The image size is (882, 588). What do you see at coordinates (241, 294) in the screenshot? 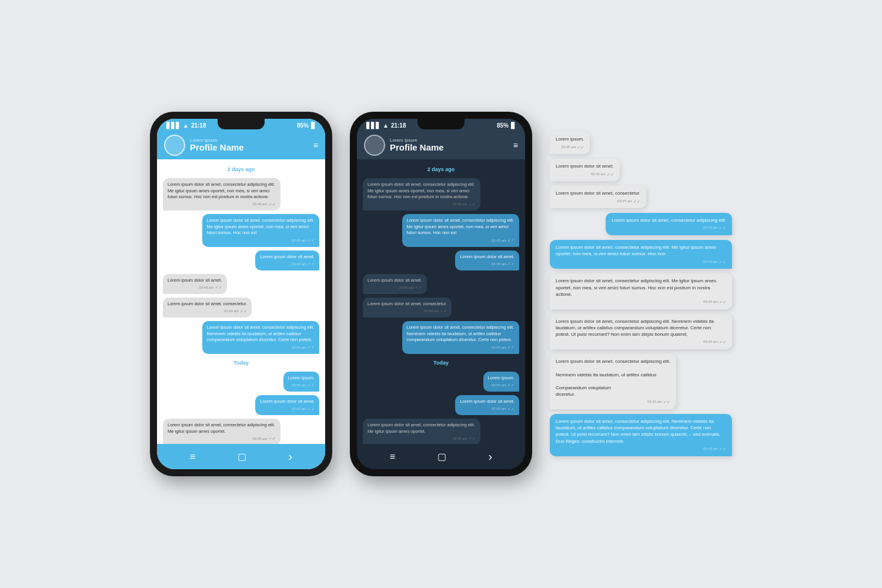
I see `phone-light: ▋▋▋ ▲ 21:18 85% ▊ Lorem Ipsum Profile Na…` at bounding box center [241, 294].